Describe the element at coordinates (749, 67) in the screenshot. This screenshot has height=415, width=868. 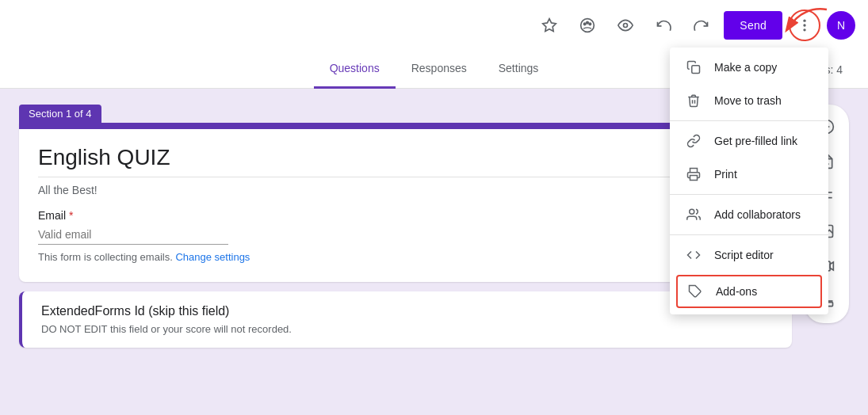
I see `menu-item-make-copy: Make a copy` at that location.